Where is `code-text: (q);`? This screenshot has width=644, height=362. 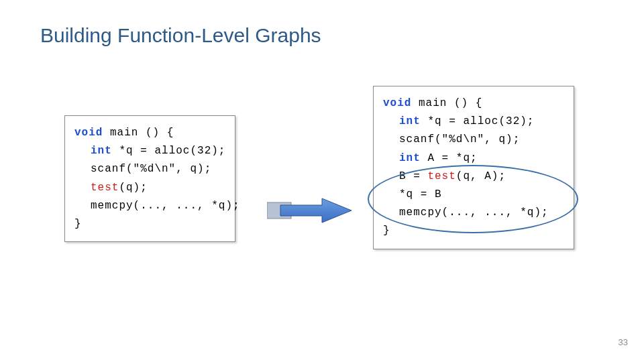
code-text: (q); is located at coordinates (133, 188).